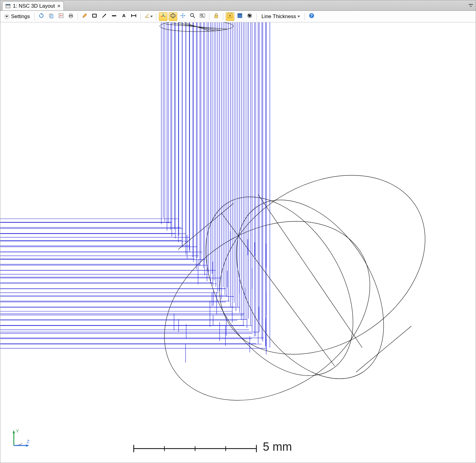  What do you see at coordinates (71, 17) in the screenshot?
I see `print-button` at bounding box center [71, 17].